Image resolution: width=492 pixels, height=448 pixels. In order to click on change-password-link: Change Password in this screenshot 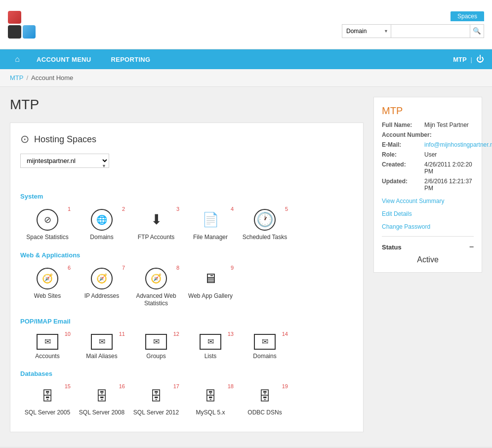, I will do `click(428, 227)`.